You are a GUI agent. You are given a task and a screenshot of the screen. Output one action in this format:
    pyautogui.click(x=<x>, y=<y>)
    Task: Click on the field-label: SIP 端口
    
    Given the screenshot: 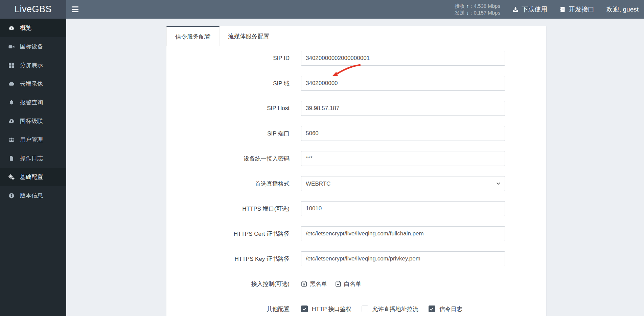 What is the action you would take?
    pyautogui.click(x=228, y=133)
    